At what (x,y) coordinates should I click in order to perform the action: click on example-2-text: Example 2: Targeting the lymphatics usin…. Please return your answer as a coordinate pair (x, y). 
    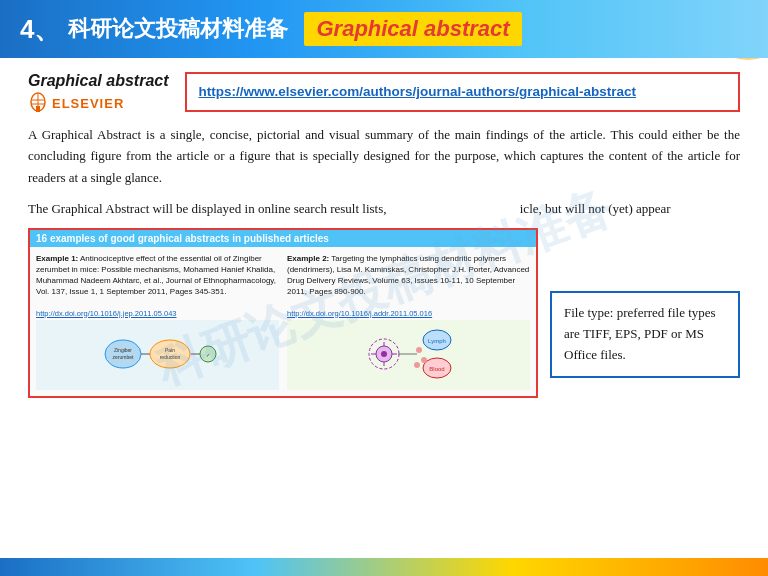
    Looking at the image, I should click on (408, 276).